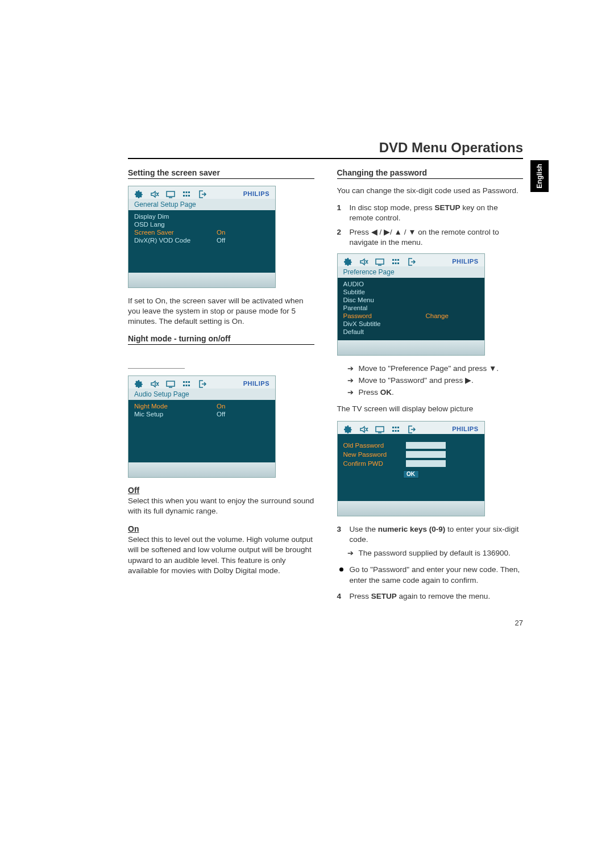 The height and width of the screenshot is (868, 614). What do you see at coordinates (411, 469) in the screenshot?
I see `osd-password-entry: PHILIPS Old PasswordNew PasswordConfirm …` at bounding box center [411, 469].